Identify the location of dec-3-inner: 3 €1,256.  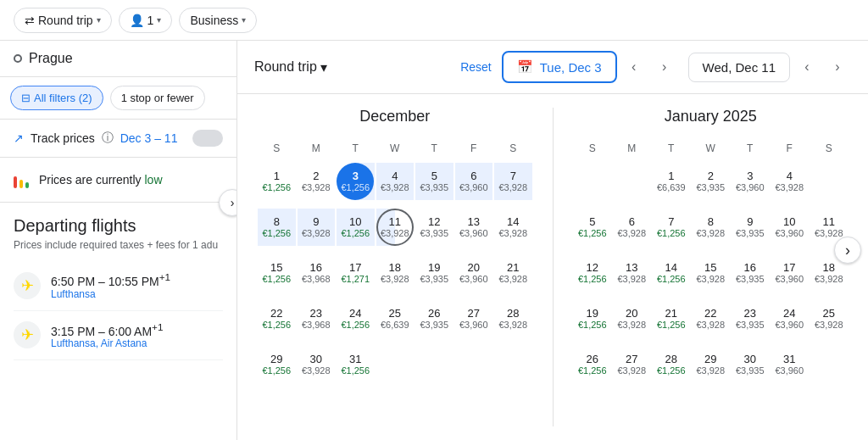
(355, 181).